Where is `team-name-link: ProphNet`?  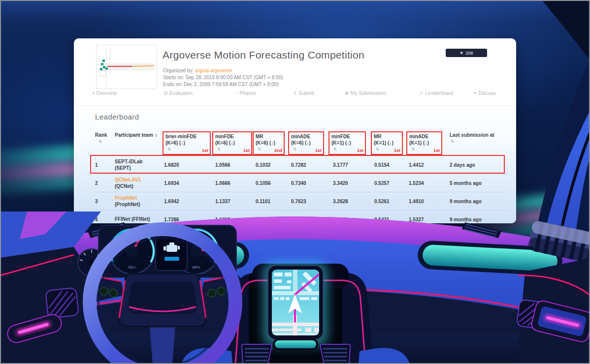 team-name-link: ProphNet is located at coordinates (139, 198).